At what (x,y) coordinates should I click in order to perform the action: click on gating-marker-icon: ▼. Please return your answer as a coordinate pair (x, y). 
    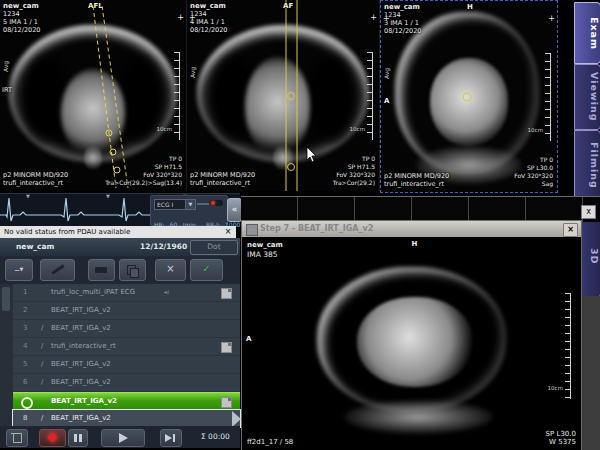
    Looking at the image, I should click on (28, 196).